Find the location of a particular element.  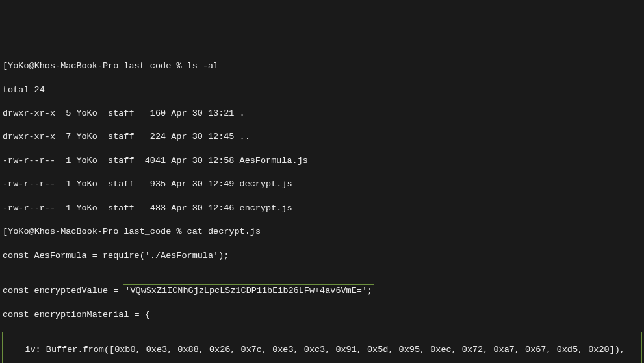

prompt-line: [YoKo@Khos-MacBook-Pro last_code % ls -a… is located at coordinates (322, 66).